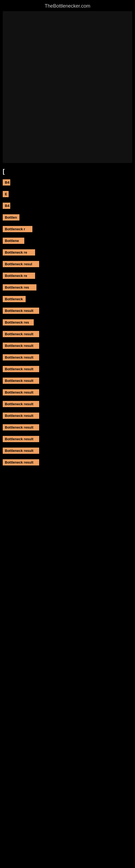  Describe the element at coordinates (68, 5) in the screenshot. I see `site-title: TheBottlenecker.com` at that location.